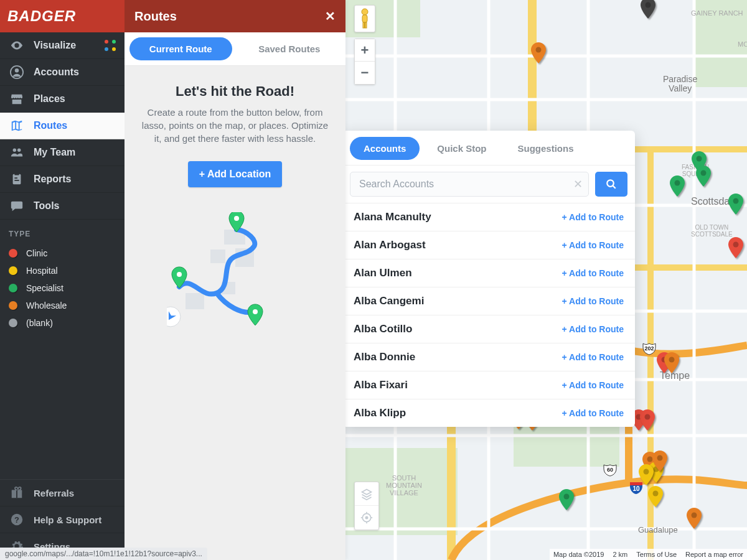 The height and width of the screenshot is (560, 747). What do you see at coordinates (656, 554) in the screenshot?
I see `terms-link: Terms of Use` at bounding box center [656, 554].